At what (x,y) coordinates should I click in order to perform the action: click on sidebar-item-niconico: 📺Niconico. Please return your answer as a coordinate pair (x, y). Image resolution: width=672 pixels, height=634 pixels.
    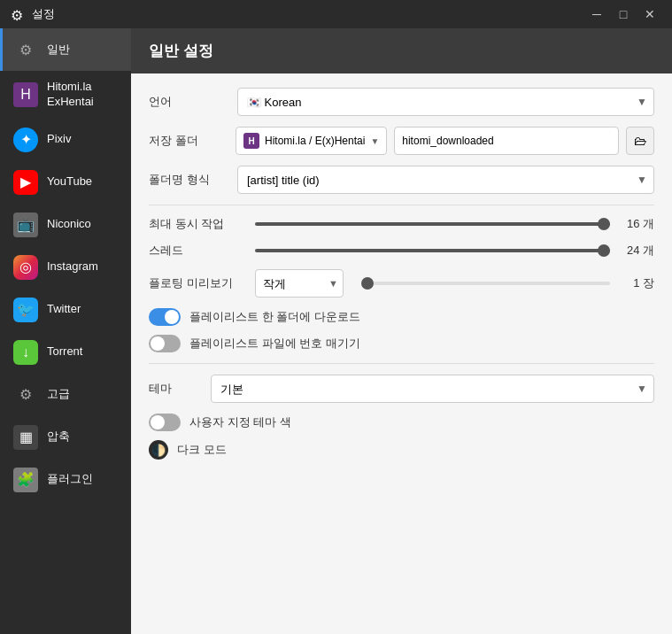
    Looking at the image, I should click on (66, 225).